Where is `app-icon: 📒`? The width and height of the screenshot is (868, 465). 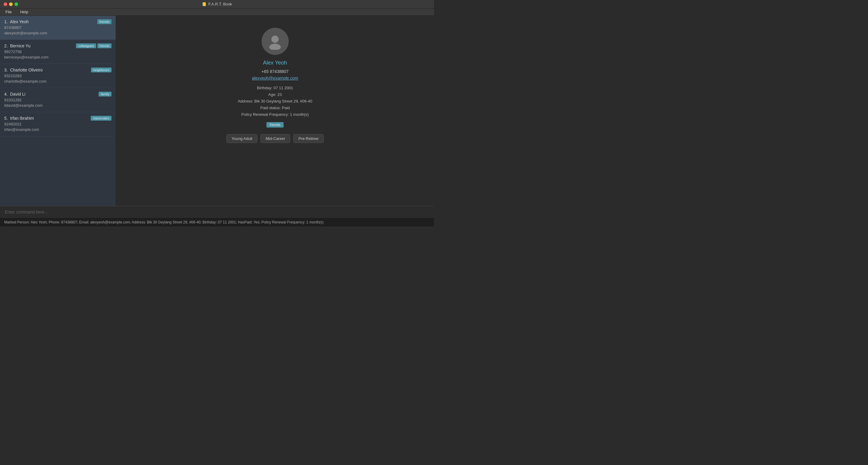
app-icon: 📒 is located at coordinates (204, 4).